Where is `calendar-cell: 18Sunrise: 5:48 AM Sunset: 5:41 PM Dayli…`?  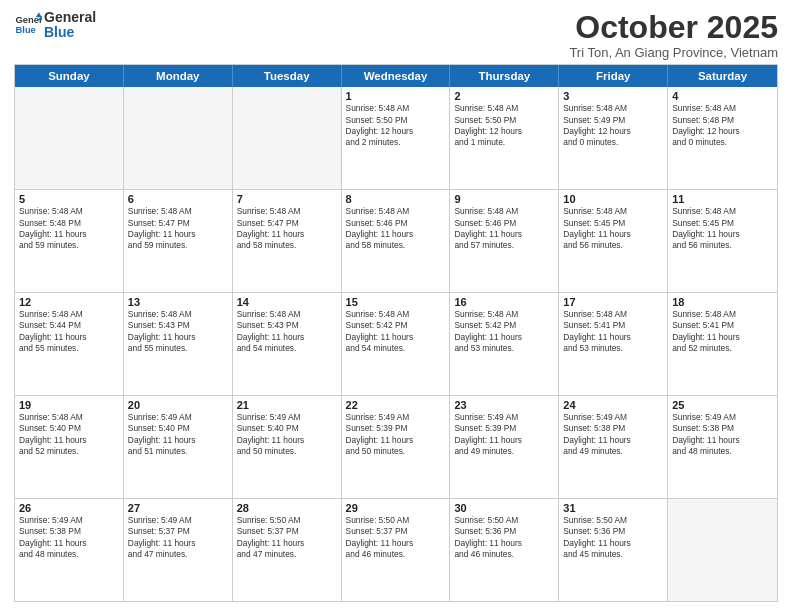
calendar-cell: 18Sunrise: 5:48 AM Sunset: 5:41 PM Dayli… is located at coordinates (722, 344).